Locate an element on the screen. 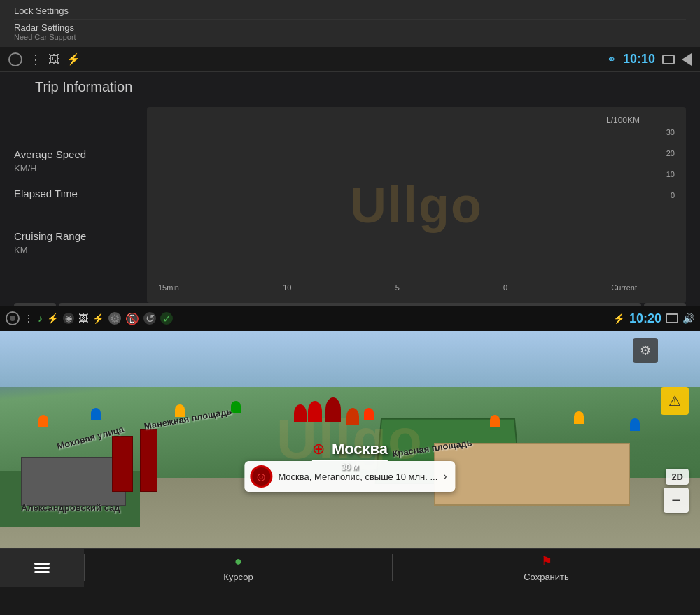 This screenshot has height=615, width=700. back-icon is located at coordinates (687, 59).